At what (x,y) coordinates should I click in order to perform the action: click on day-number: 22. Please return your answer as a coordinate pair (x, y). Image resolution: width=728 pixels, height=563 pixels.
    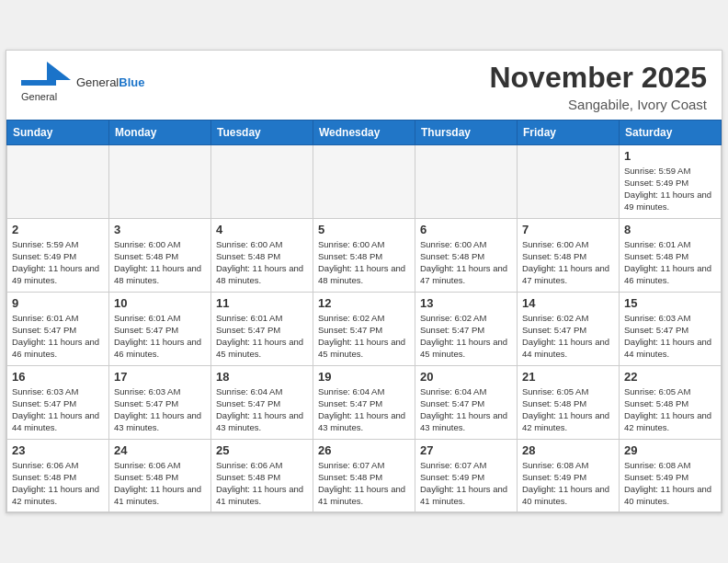
    Looking at the image, I should click on (670, 377).